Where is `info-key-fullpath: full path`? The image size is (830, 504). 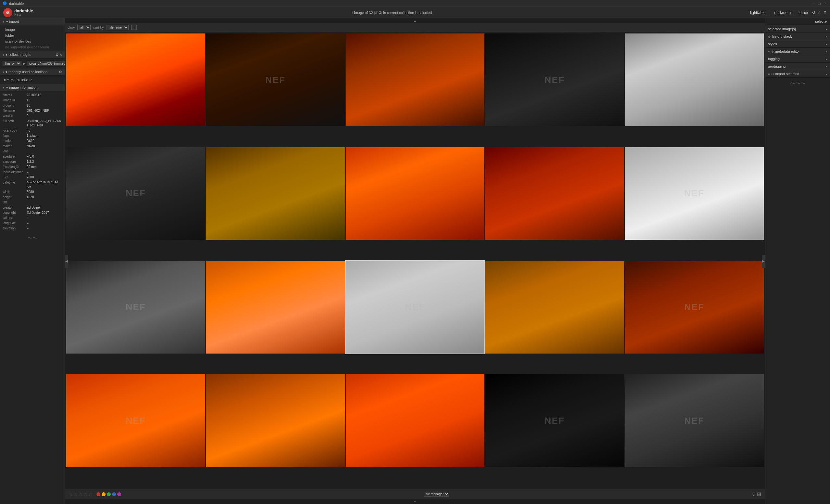
info-key-fullpath: full path is located at coordinates (14, 123).